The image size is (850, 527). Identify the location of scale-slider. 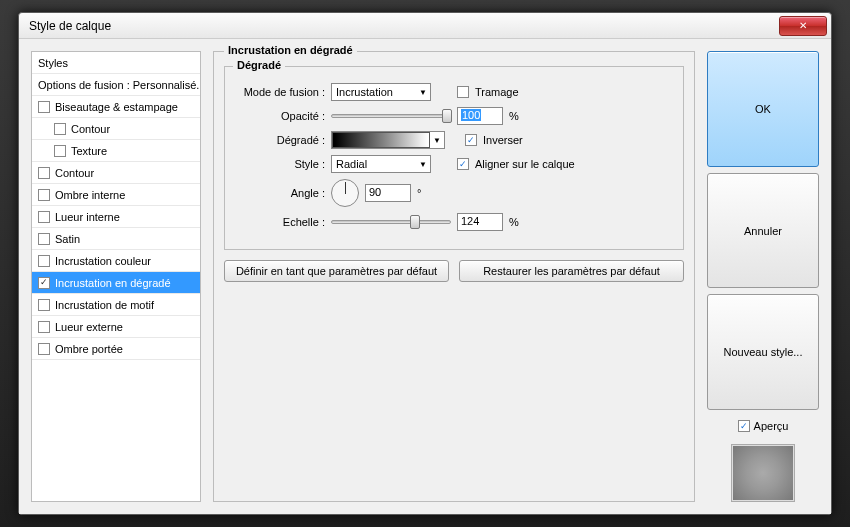
(391, 222).